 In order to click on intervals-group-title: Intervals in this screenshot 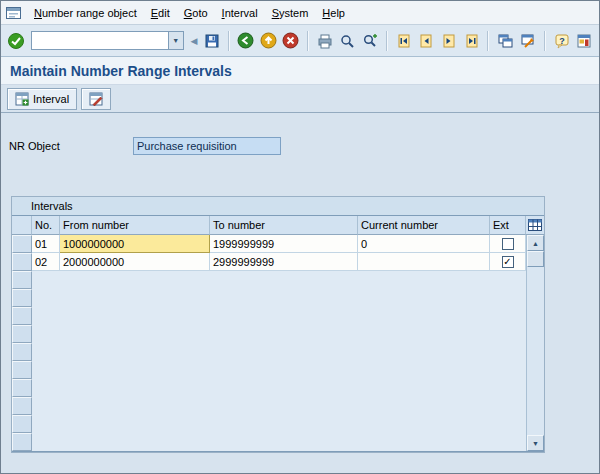, I will do `click(278, 206)`.